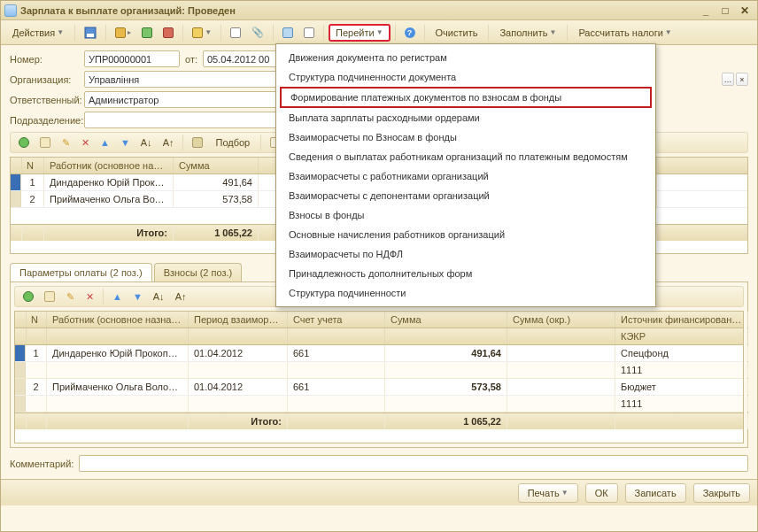 This screenshot has height=532, width=758. I want to click on g2-col-sum: Сумма, so click(446, 320).